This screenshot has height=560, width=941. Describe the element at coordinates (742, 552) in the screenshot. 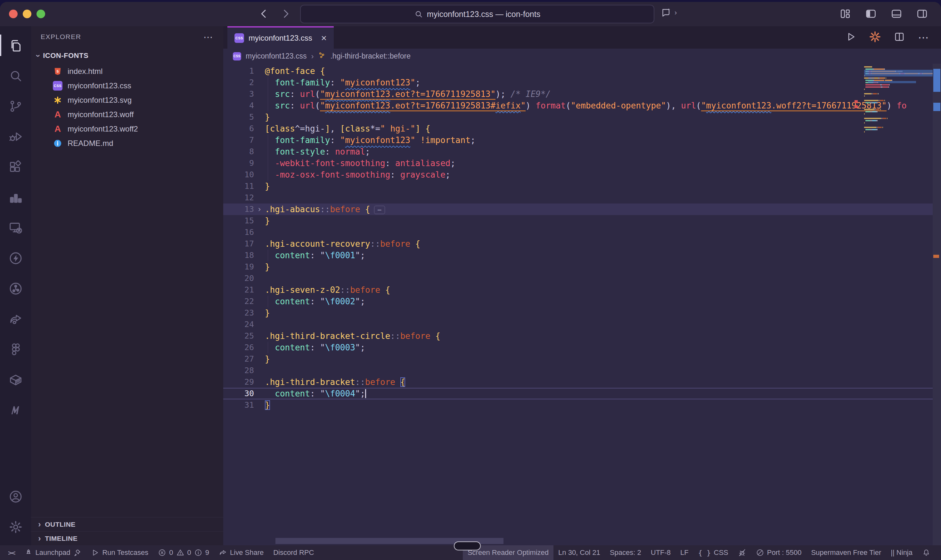

I see `status-item-bug-off` at that location.